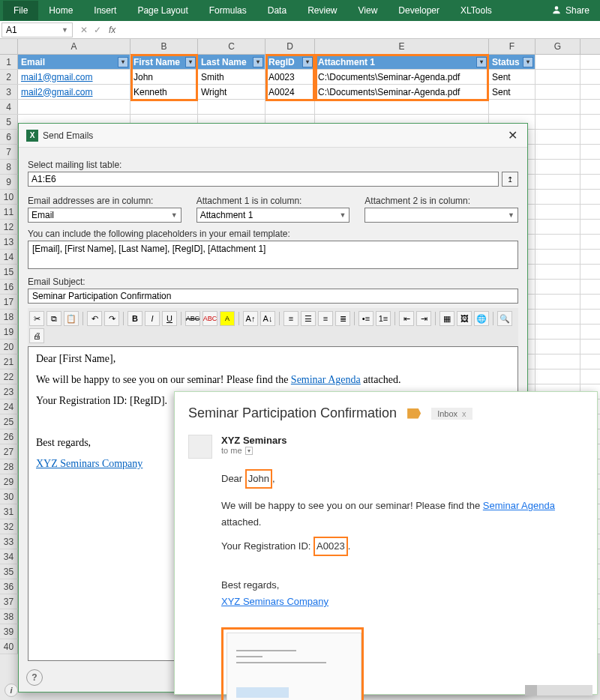 The width and height of the screenshot is (600, 700). What do you see at coordinates (9, 331) in the screenshot?
I see `row-header: 19` at bounding box center [9, 331].